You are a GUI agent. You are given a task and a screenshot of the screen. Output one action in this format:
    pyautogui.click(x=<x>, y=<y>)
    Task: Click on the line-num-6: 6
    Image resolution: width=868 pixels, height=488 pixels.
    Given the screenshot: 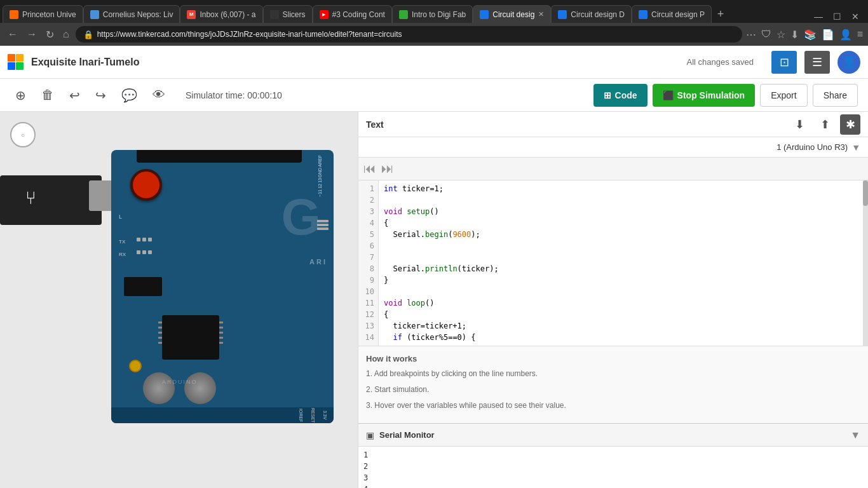 What is the action you would take?
    pyautogui.click(x=366, y=246)
    